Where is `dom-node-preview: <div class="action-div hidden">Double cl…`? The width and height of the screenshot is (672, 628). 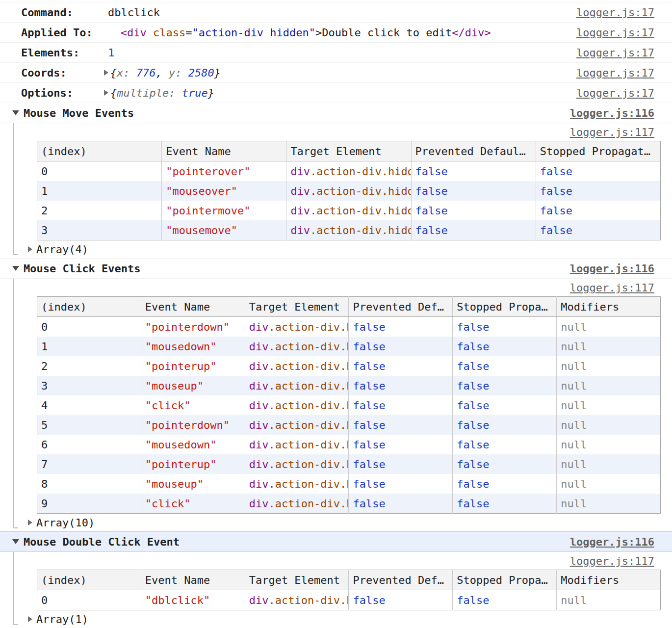 dom-node-preview: <div class="action-div hidden">Double cl… is located at coordinates (306, 32).